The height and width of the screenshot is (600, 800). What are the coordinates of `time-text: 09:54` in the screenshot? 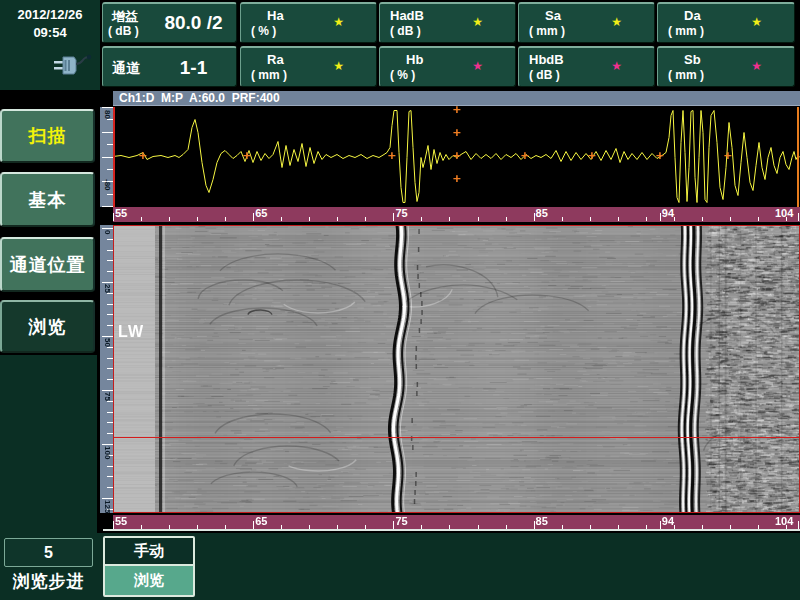 It's located at (50, 32).